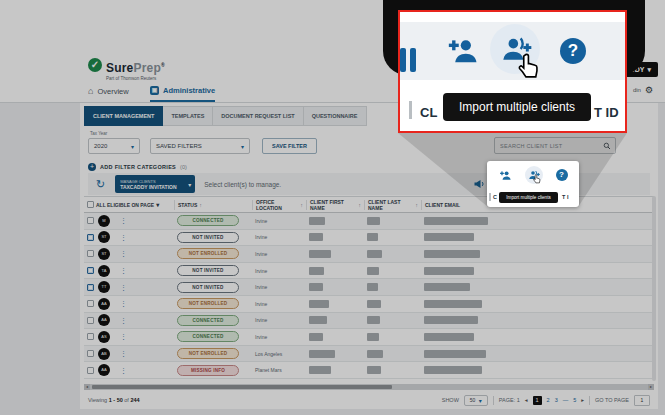 The width and height of the screenshot is (665, 415). I want to click on magnifier-callout: ? CL Import multiple clients T ID, so click(512, 72).